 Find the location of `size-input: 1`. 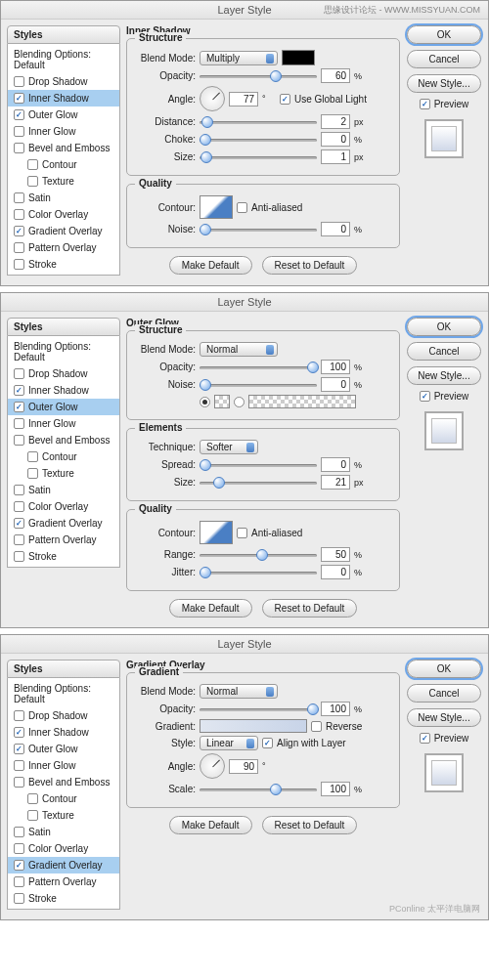

size-input: 1 is located at coordinates (335, 156).